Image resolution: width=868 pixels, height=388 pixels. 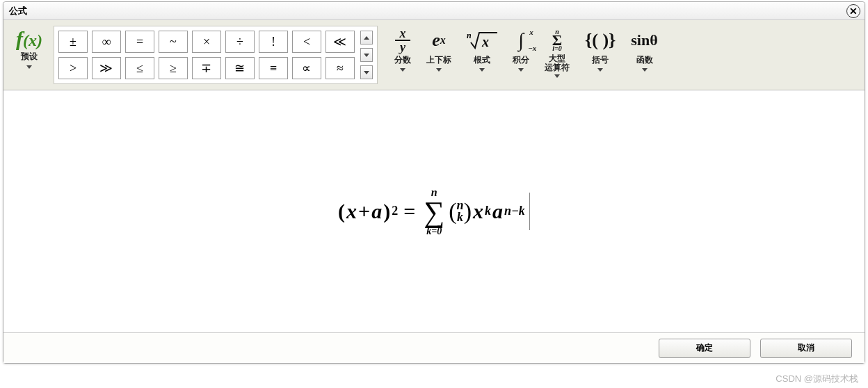 What do you see at coordinates (403, 60) in the screenshot?
I see `category-label: 分数` at bounding box center [403, 60].